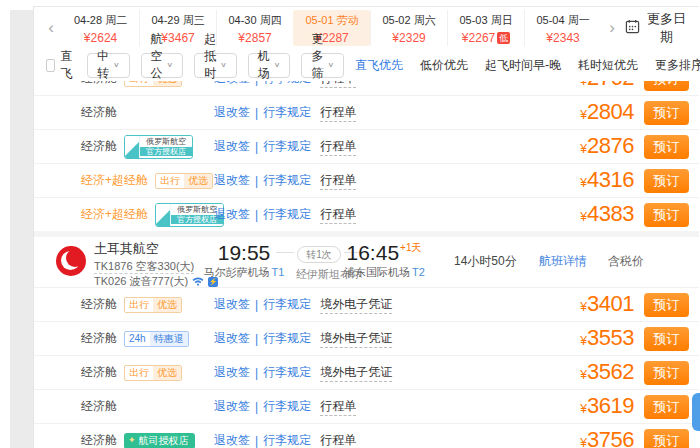 This screenshot has width=700, height=448. What do you see at coordinates (486, 28) in the screenshot?
I see `date-tab-05-03: 05-03 周日¥2267低` at bounding box center [486, 28].